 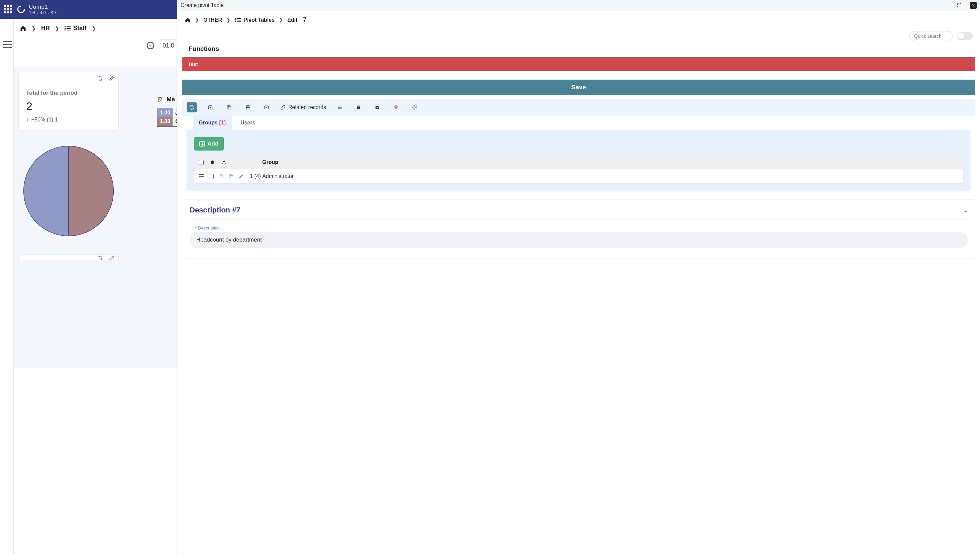 I want to click on panel-title: Create pivot Table, so click(x=202, y=5).